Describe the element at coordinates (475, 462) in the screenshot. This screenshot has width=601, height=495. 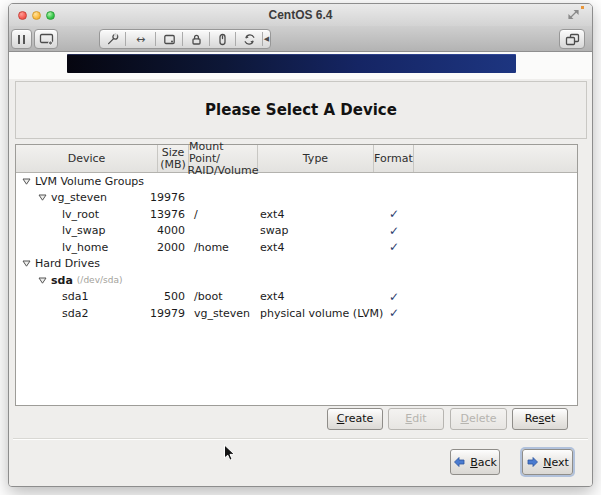
I see `back-button: Back` at that location.